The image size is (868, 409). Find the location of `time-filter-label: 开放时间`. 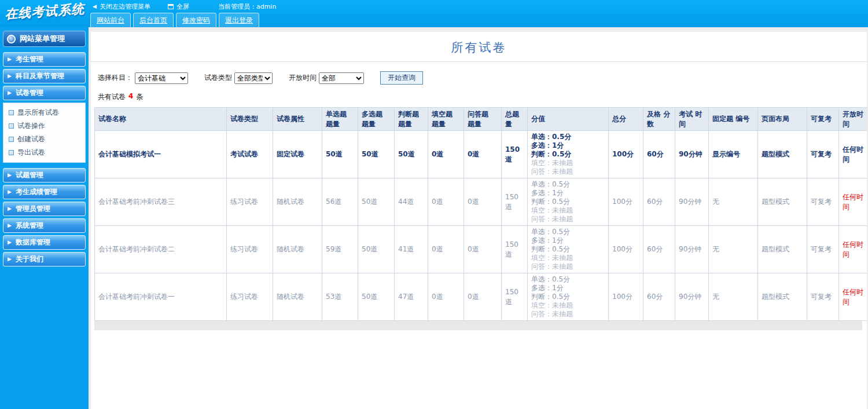

time-filter-label: 开放时间 is located at coordinates (303, 78).